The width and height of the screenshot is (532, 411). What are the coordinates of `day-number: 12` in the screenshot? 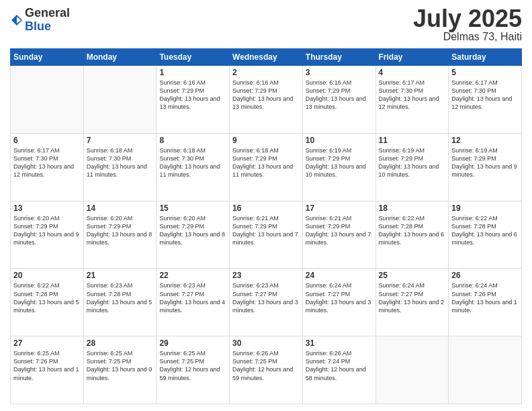 It's located at (485, 140).